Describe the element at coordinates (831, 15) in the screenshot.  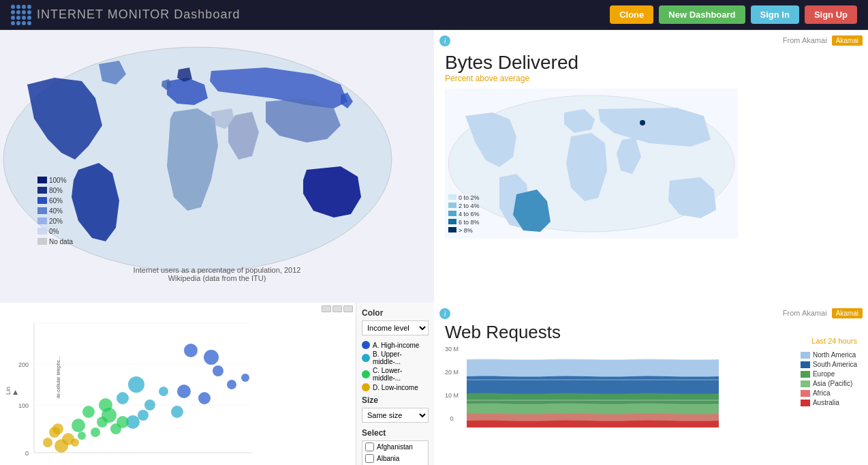
I see `sign-up-button: Sign Up` at that location.